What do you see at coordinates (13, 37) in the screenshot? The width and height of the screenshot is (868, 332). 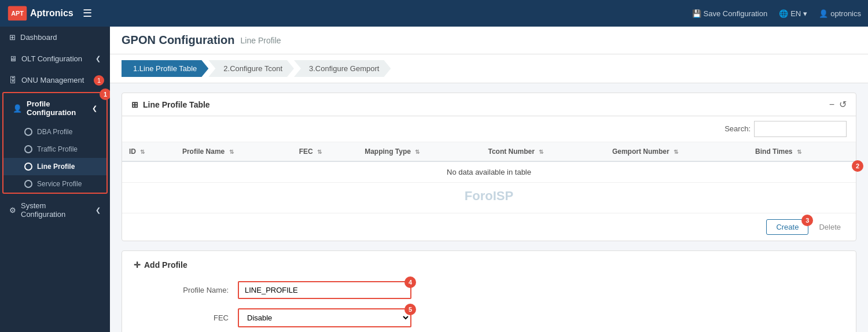 I see `dashboard-icon: ⊞` at bounding box center [13, 37].